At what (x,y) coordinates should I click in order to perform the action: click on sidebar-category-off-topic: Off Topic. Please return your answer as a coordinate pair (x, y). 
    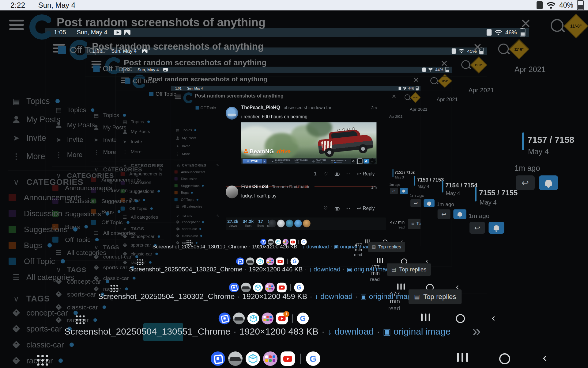
    Looking at the image, I should click on (63, 261).